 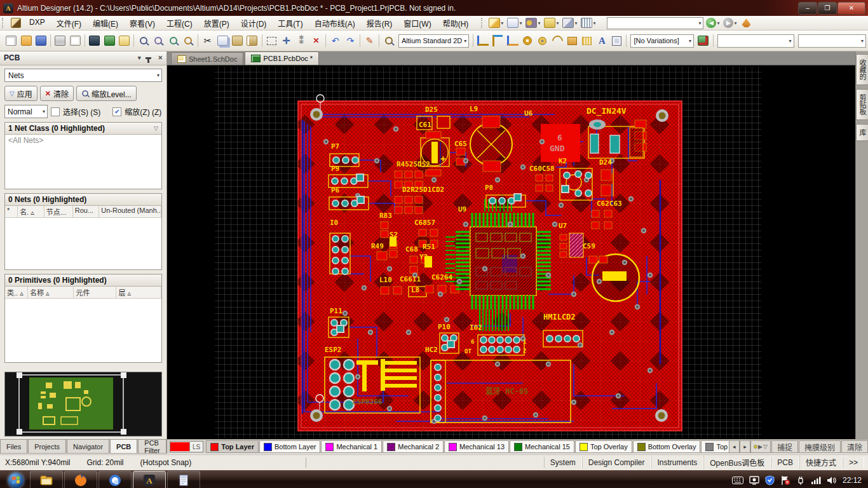 I want to click on new-document-button, so click(x=11, y=41).